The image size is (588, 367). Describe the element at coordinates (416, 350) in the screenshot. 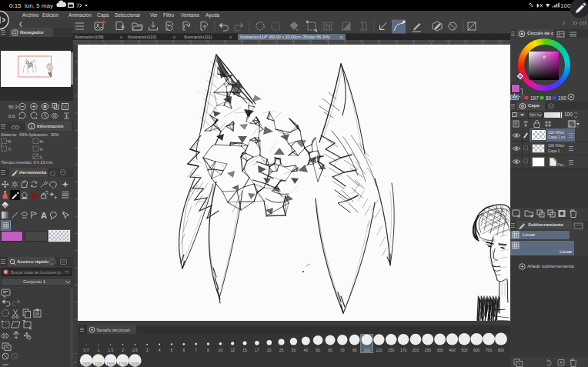

I see `svg-text: 200` at that location.